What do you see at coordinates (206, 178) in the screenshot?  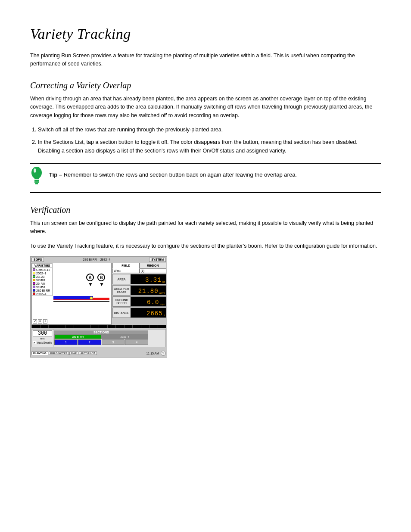 I see `tip-callout: Tip – Remember to switch the rows and se…` at bounding box center [206, 178].